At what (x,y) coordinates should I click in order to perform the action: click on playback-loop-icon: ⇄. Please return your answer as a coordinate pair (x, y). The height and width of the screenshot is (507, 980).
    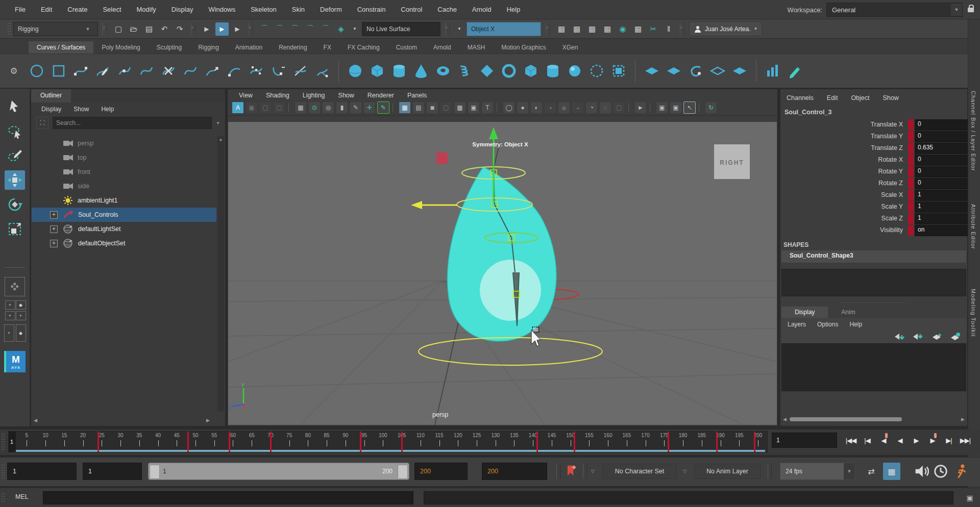
    Looking at the image, I should click on (871, 471).